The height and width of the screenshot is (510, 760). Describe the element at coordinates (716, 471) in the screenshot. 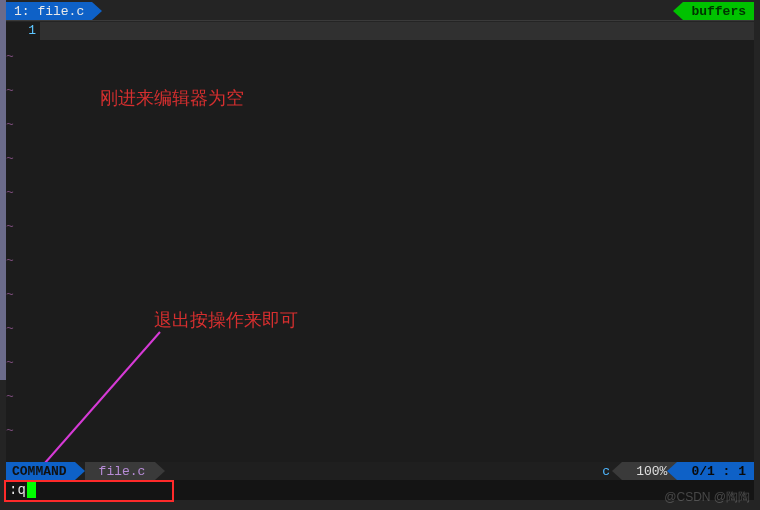

I see `position-indicator: 0/1 : 1` at that location.